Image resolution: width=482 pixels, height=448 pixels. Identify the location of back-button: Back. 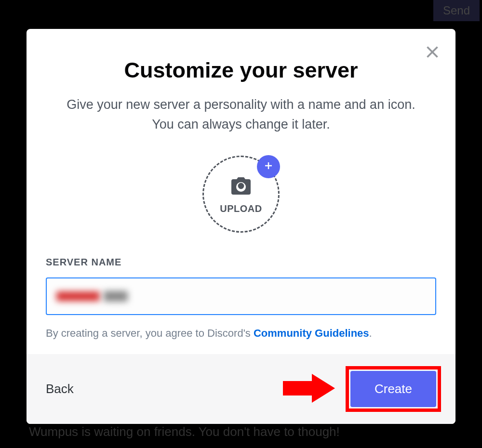
(60, 389).